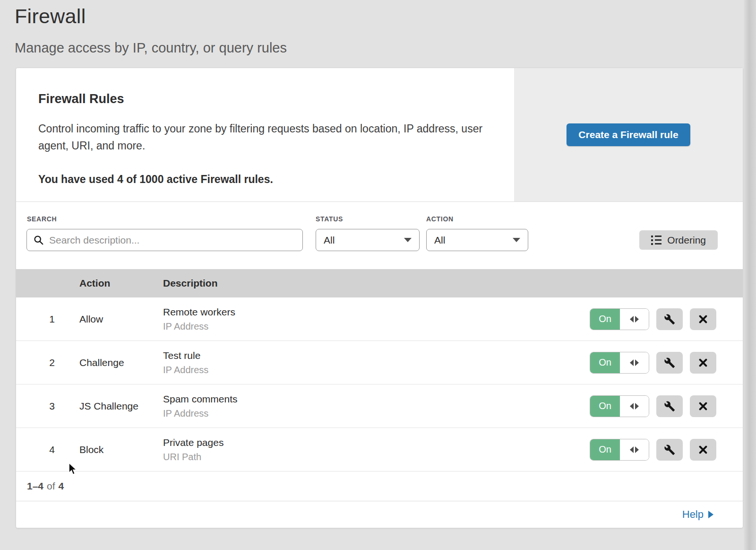 Image resolution: width=756 pixels, height=550 pixels. What do you see at coordinates (750, 275) in the screenshot?
I see `window-right-edge` at bounding box center [750, 275].